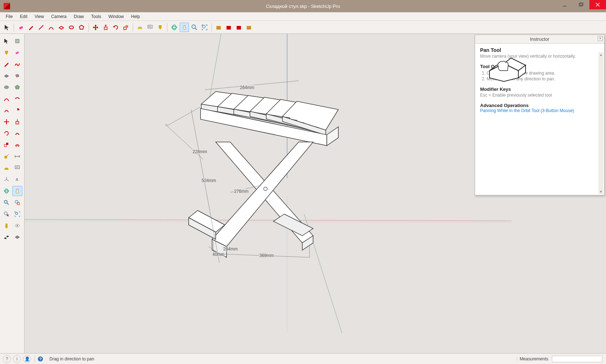 The image size is (606, 364). I want to click on tool-pan, so click(184, 27).